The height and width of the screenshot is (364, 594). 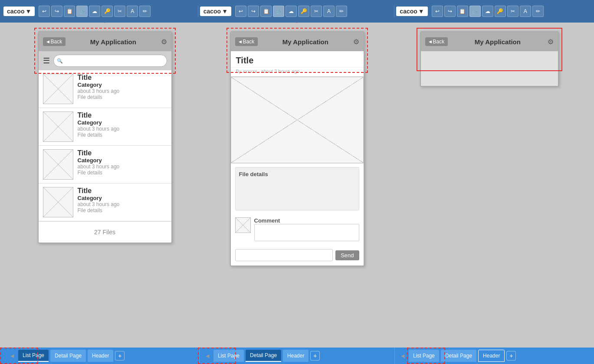 What do you see at coordinates (491, 356) in the screenshot?
I see `tab-header-3: Header` at bounding box center [491, 356].